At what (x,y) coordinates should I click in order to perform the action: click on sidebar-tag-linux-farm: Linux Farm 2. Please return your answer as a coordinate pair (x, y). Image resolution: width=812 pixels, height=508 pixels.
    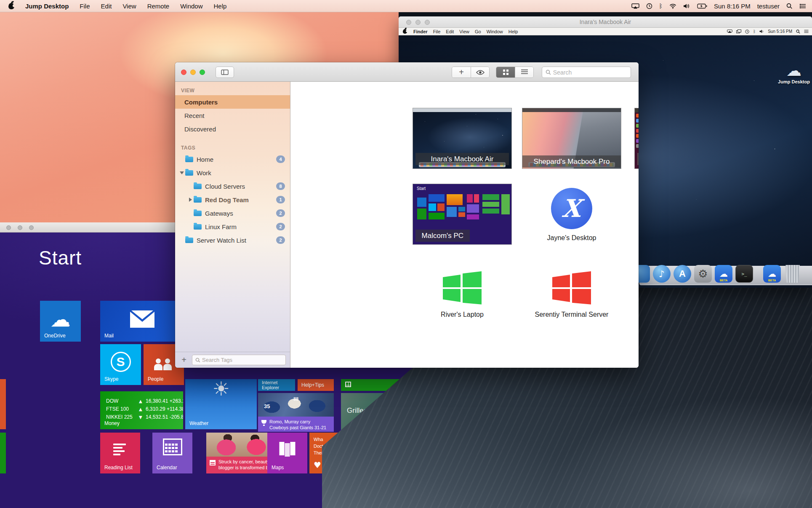
    Looking at the image, I should click on (232, 227).